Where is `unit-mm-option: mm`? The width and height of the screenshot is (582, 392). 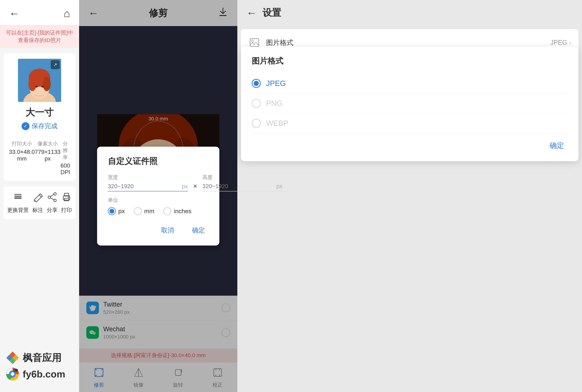 unit-mm-option: mm is located at coordinates (144, 211).